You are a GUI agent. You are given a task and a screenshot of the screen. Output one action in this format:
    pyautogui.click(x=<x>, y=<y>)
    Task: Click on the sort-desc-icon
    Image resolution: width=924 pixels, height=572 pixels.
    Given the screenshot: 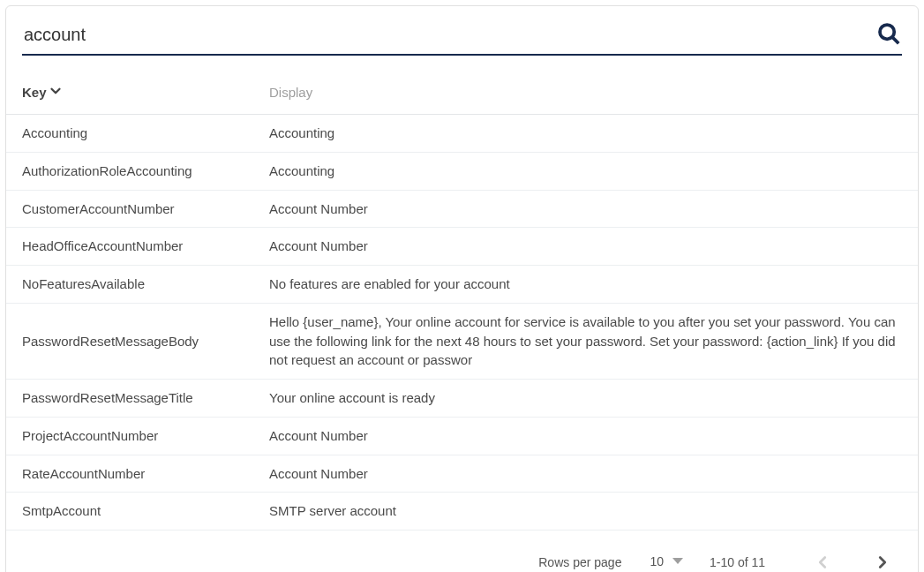 What is the action you would take?
    pyautogui.click(x=55, y=92)
    